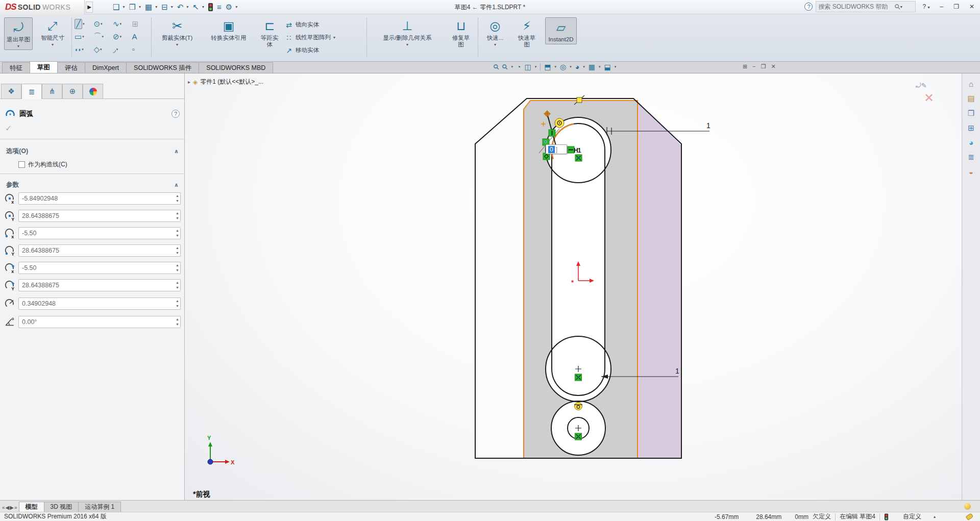  Describe the element at coordinates (563, 67) in the screenshot. I see `display-style-icon: ◎` at that location.